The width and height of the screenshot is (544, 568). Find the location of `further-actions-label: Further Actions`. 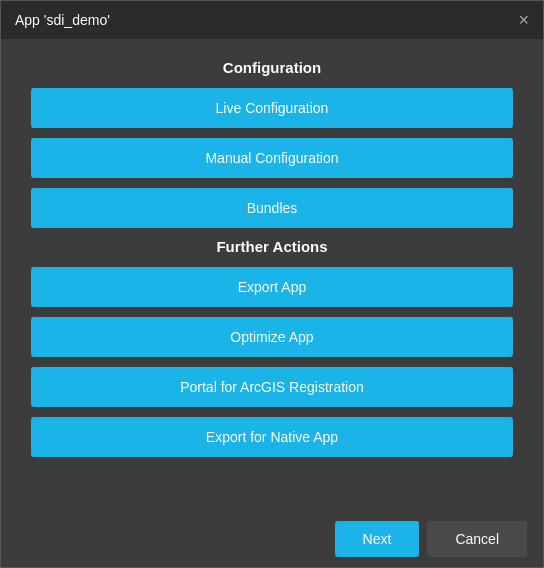

further-actions-label: Further Actions is located at coordinates (272, 246).